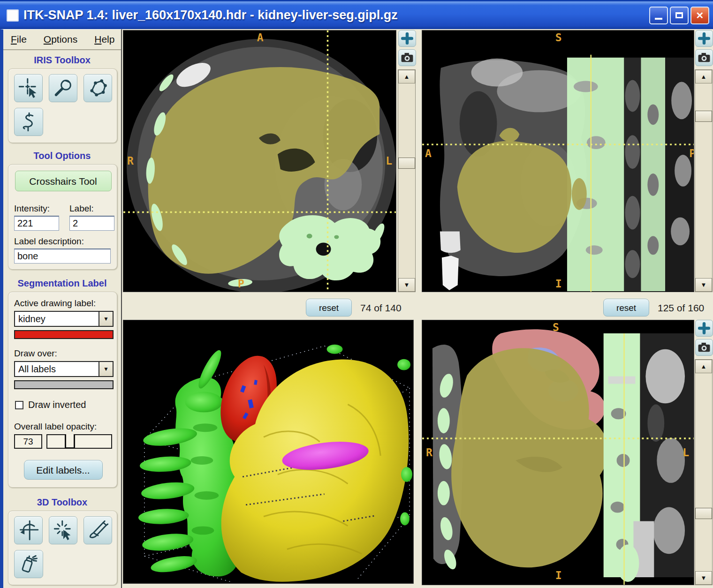 The width and height of the screenshot is (713, 588). I want to click on close-icon: ✕, so click(700, 15).